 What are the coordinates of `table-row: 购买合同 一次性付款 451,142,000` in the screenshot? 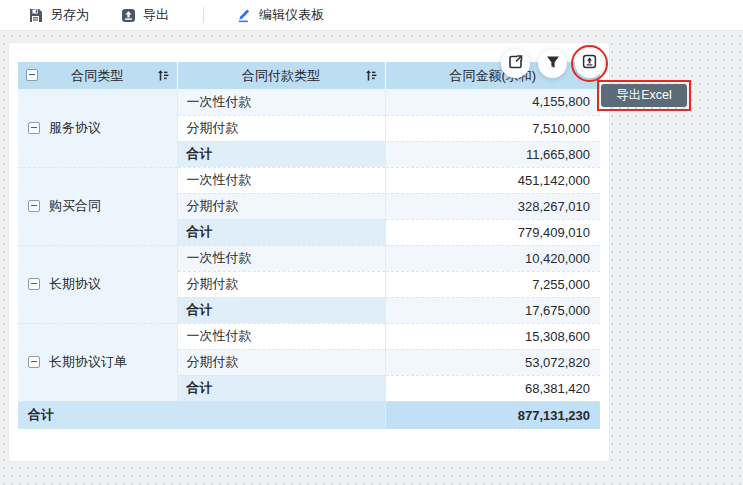 It's located at (309, 180).